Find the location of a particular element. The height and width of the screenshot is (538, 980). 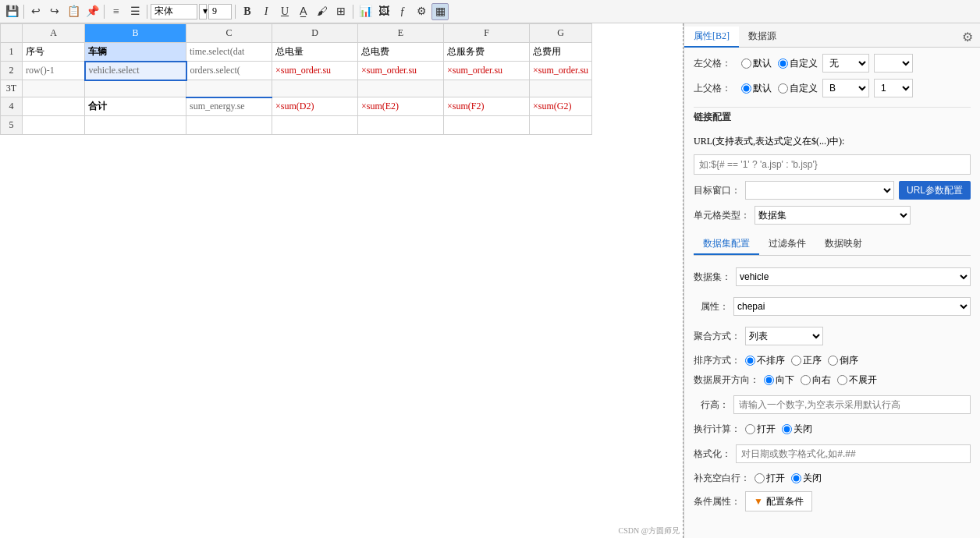

col-header-C: C is located at coordinates (229, 34).